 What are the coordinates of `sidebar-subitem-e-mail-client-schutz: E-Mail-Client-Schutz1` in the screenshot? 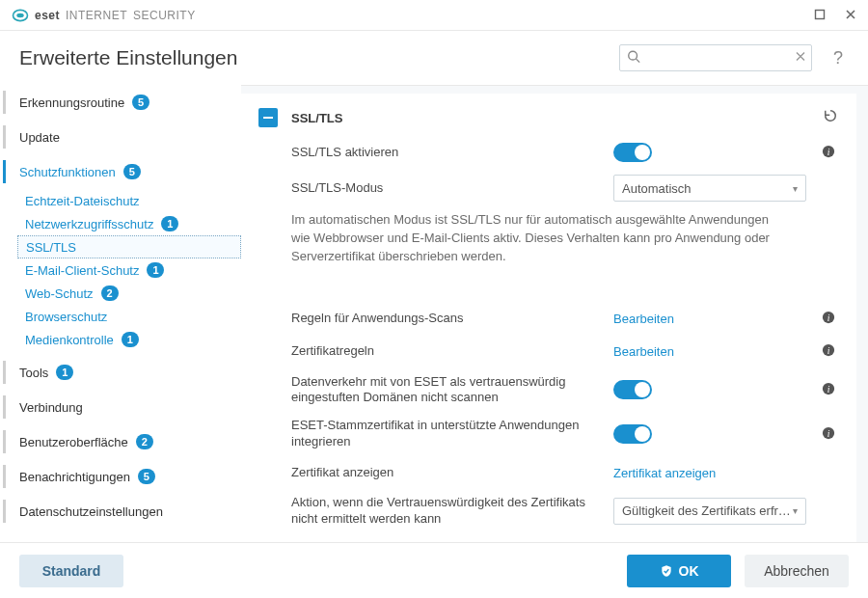 It's located at (129, 270).